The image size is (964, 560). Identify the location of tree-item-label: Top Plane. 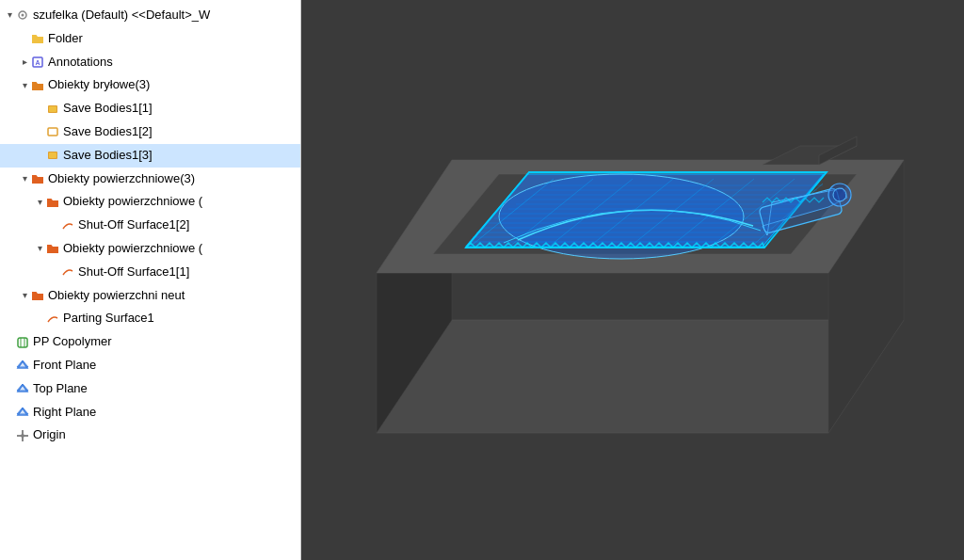
(60, 390).